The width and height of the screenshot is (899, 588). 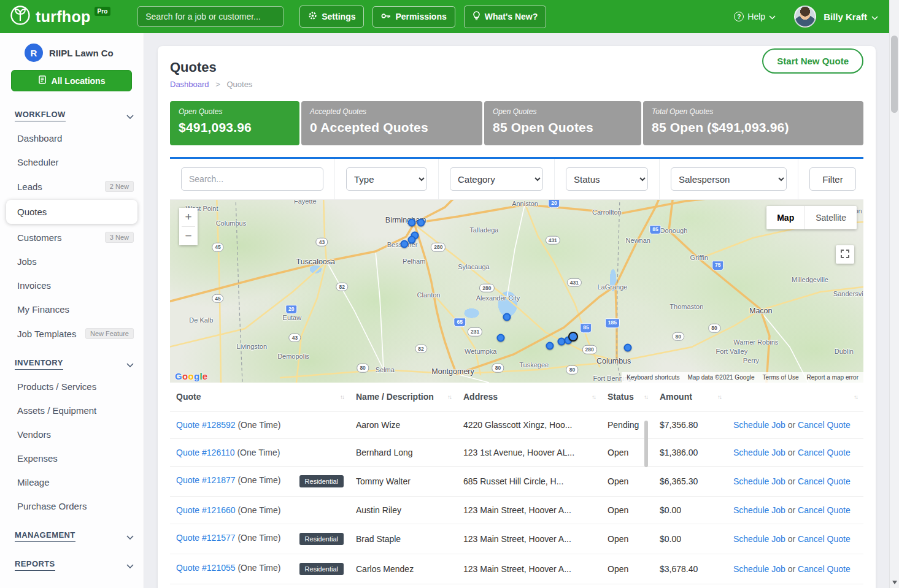 I want to click on sidebar-item-vendors: Vendors, so click(x=72, y=434).